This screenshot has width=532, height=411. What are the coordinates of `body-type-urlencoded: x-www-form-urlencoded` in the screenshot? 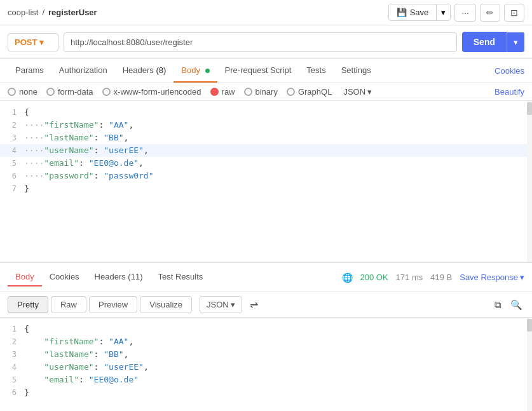 It's located at (152, 91).